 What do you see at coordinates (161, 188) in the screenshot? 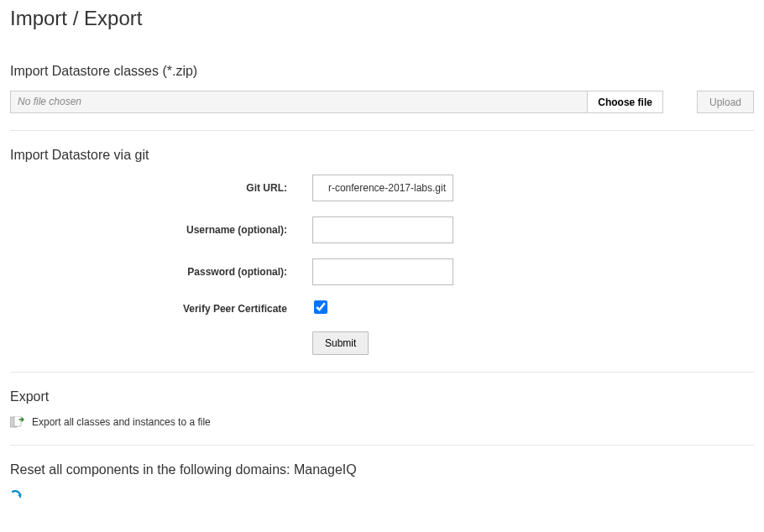
I see `git-url-label: Git URL:` at bounding box center [161, 188].